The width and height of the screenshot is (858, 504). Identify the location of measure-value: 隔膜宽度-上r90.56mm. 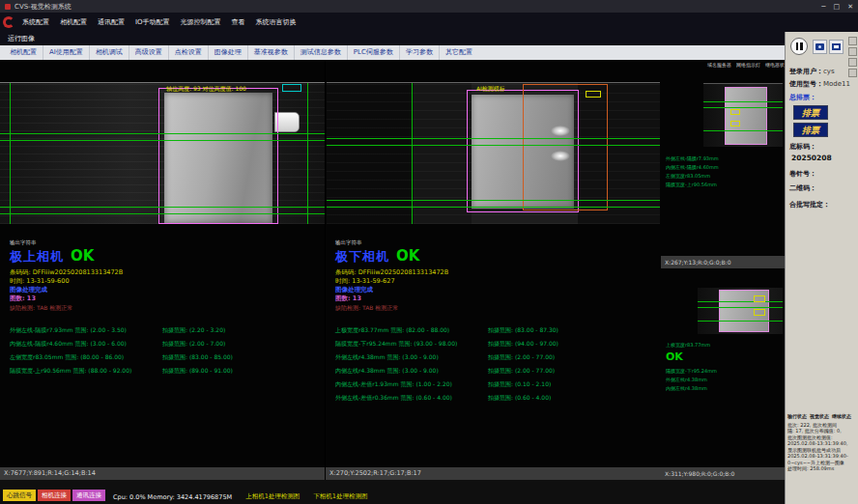
(692, 185).